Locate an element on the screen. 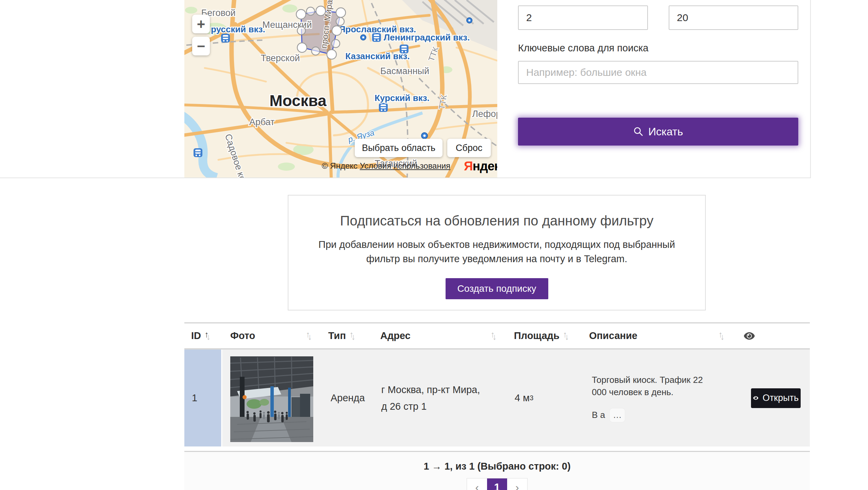  subscription-panel: Подписаться на обновления по данному фил… is located at coordinates (497, 253).